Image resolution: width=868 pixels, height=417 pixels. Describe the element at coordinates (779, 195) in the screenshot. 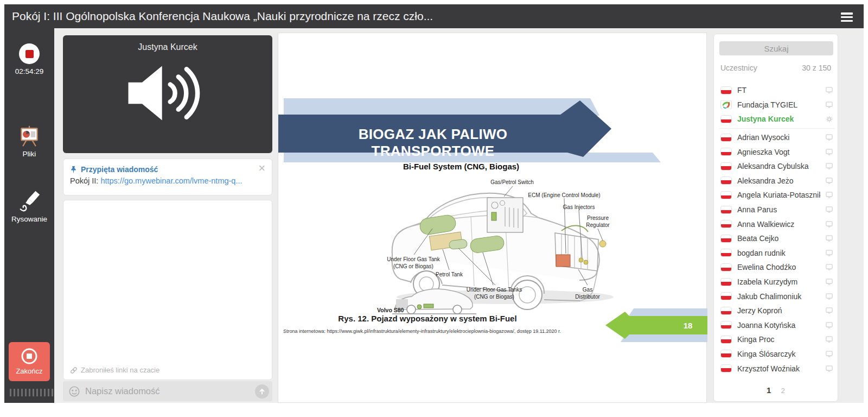

I see `participant-name: Angela Kuriata-Potasznik` at that location.